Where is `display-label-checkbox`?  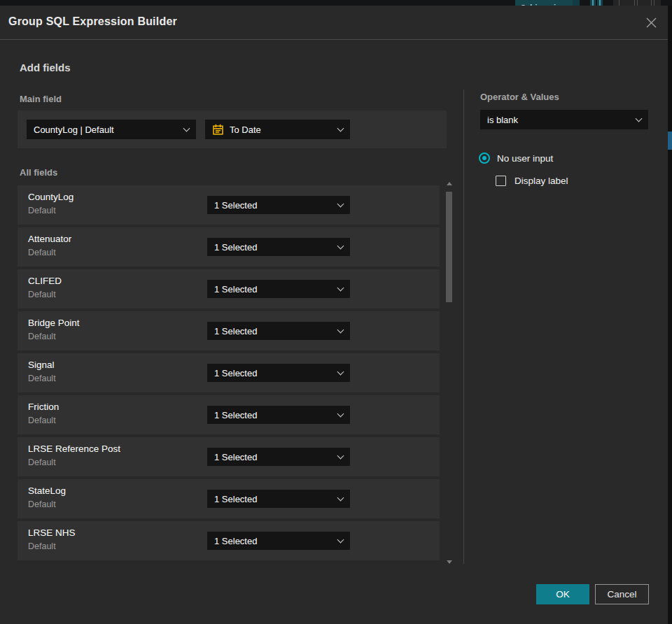 display-label-checkbox is located at coordinates (501, 180).